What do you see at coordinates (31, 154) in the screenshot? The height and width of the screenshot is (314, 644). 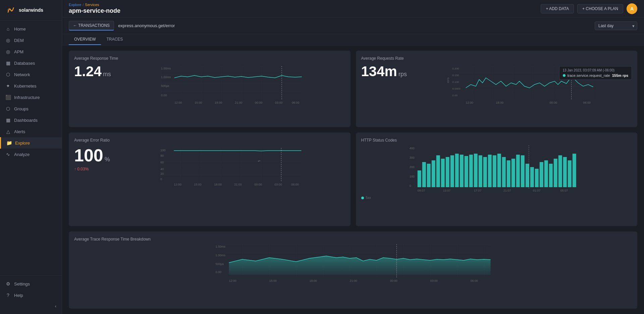 I see `sidebar-item-analyze: ∿ Analyze` at bounding box center [31, 154].